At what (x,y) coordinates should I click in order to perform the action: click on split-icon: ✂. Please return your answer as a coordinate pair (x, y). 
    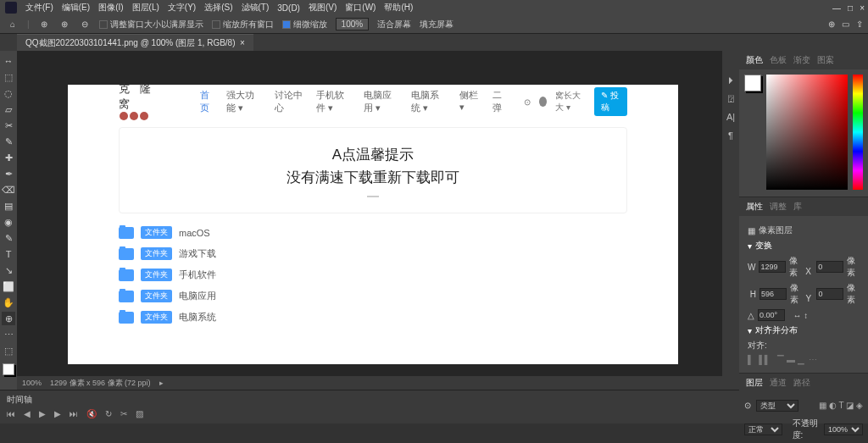
    Looking at the image, I should click on (124, 413).